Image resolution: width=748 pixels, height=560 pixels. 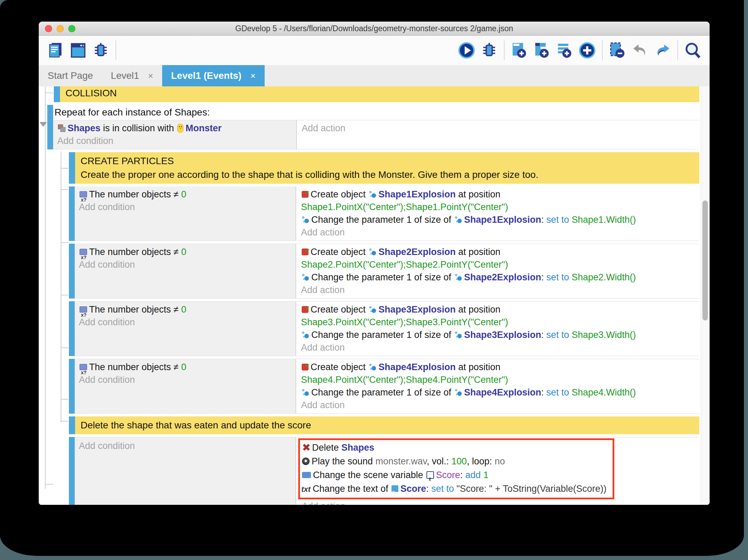 I want to click on tab-start-page: Start Page, so click(x=70, y=76).